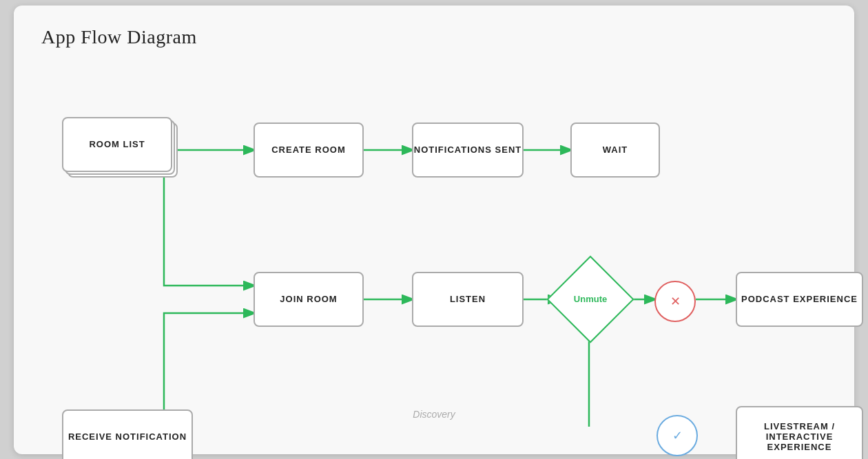 This screenshot has height=459, width=868. I want to click on check-circle: ✓, so click(677, 436).